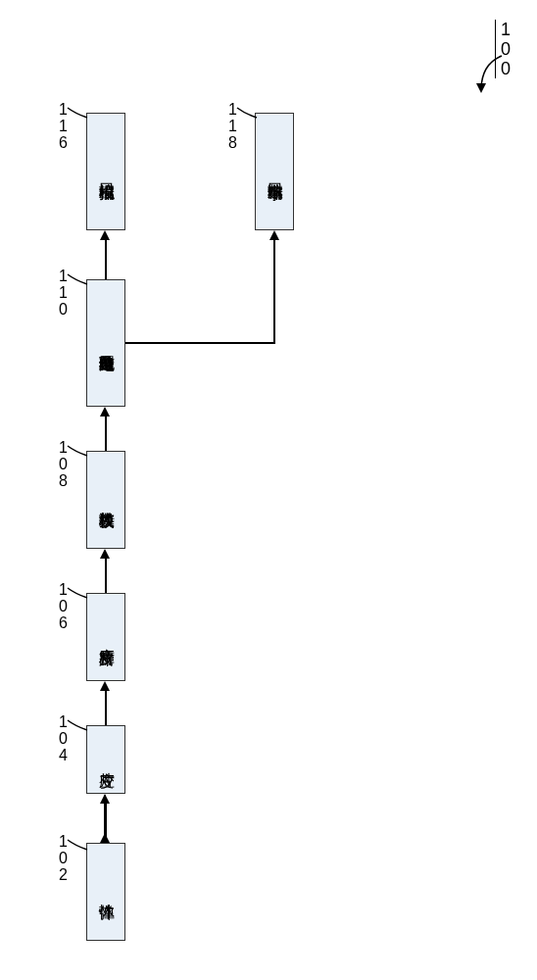  I want to click on title-arrow-icon, so click(492, 76).